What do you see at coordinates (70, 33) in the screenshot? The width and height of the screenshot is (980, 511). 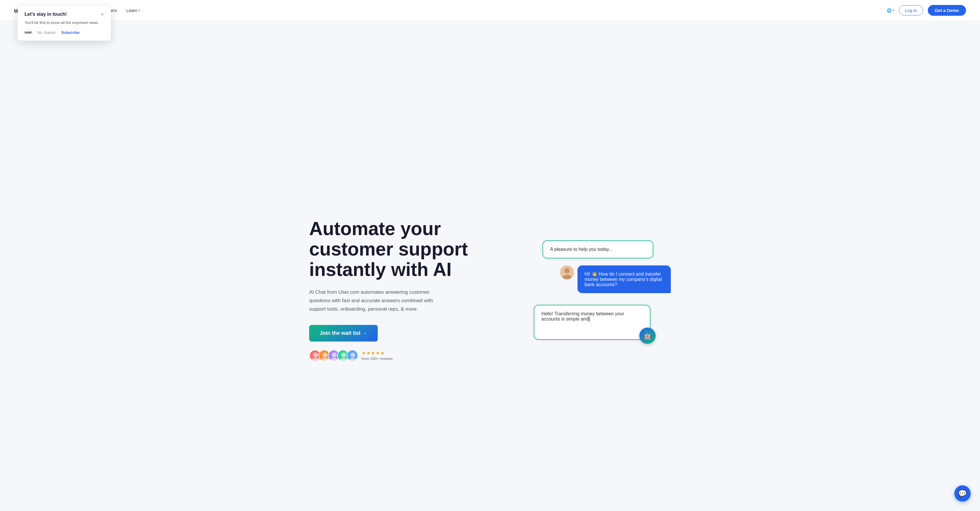 I see `popup-subscribe-button: Subscribe` at bounding box center [70, 33].